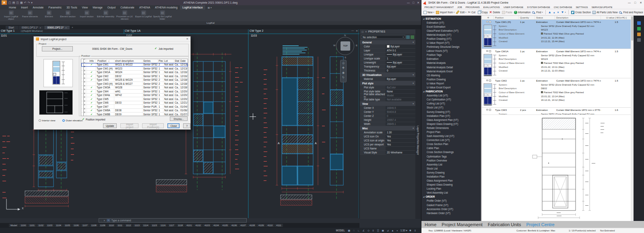  Describe the element at coordinates (439, 7) in the screenshot. I see `menu-item: PROJECT MANAGEMENT` at that location.